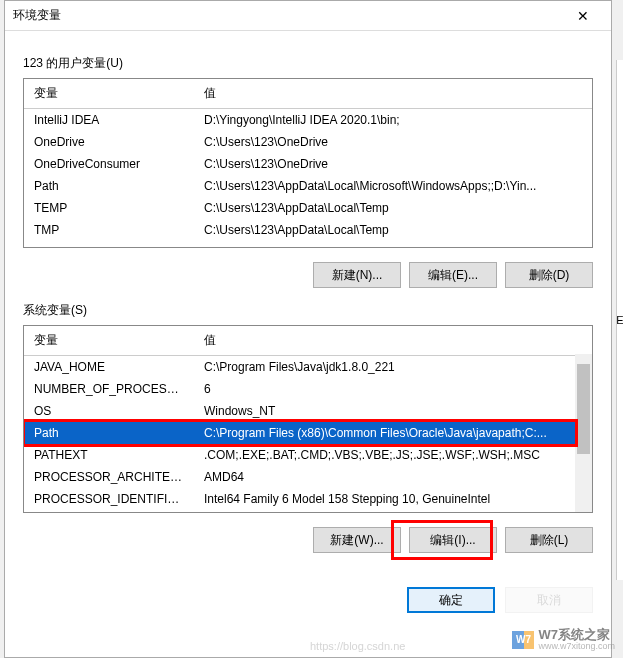  What do you see at coordinates (300, 389) in the screenshot?
I see `table-row: NUMBER_OF_PROCESSORS6` at bounding box center [300, 389].